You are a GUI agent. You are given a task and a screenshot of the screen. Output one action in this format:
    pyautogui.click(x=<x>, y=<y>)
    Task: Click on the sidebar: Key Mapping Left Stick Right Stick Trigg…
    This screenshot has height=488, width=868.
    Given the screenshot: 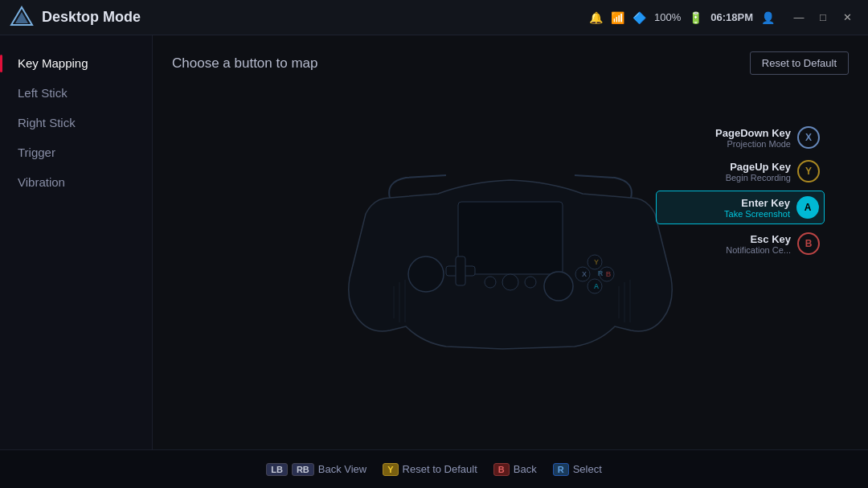 What is the action you would take?
    pyautogui.click(x=76, y=243)
    